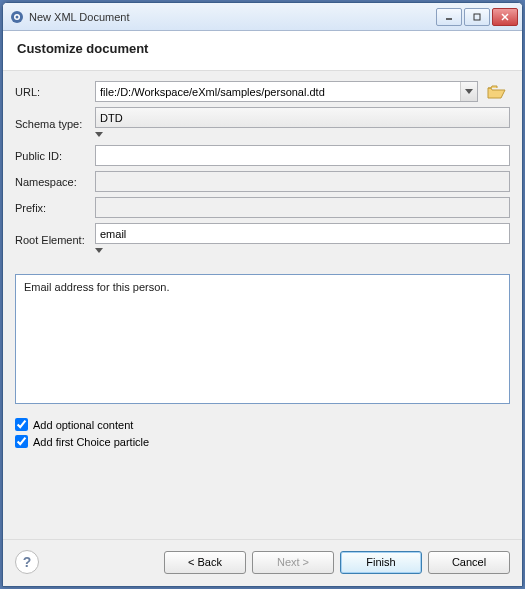 The height and width of the screenshot is (589, 525). I want to click on namespace-input, so click(302, 182).